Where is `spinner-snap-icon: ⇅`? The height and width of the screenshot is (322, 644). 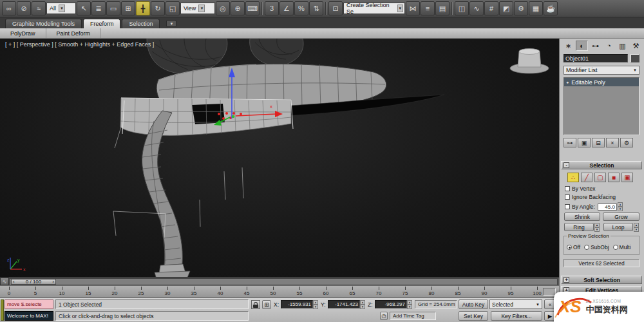
spinner-snap-icon: ⇅ is located at coordinates (316, 8).